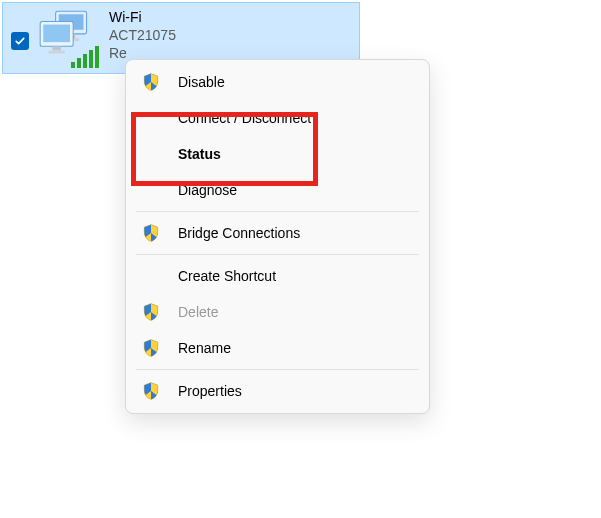 This screenshot has width=601, height=518. I want to click on menu-label: Create Shortcut, so click(296, 276).